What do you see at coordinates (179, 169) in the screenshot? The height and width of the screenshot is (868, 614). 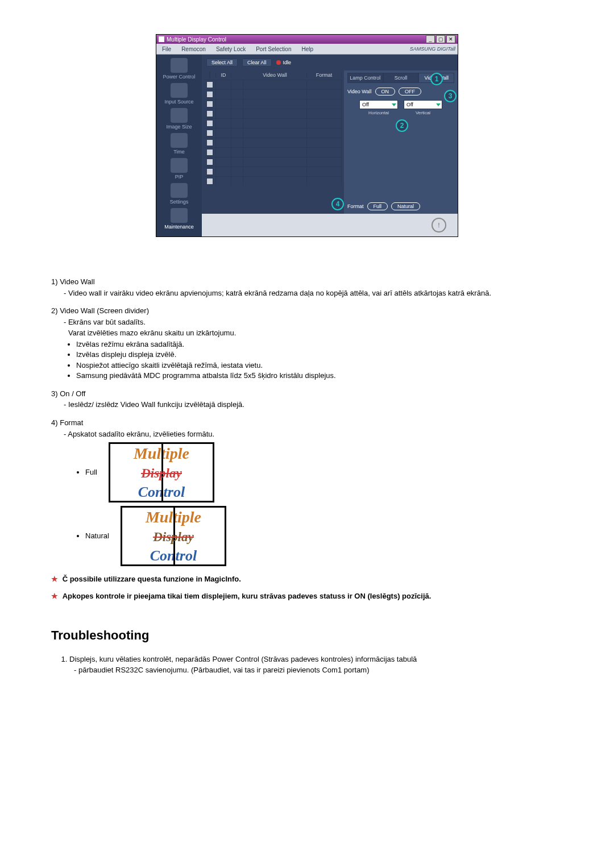 I see `sidebar-item-pip: PIP` at bounding box center [179, 169].